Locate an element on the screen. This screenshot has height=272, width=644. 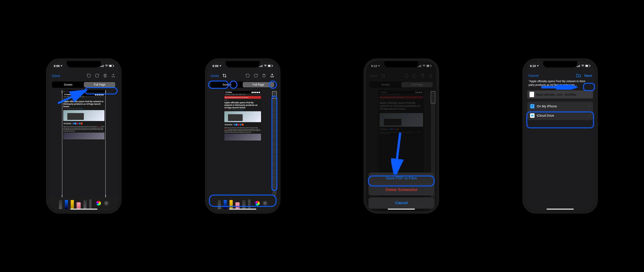
social-icons is located at coordinates (78, 124).